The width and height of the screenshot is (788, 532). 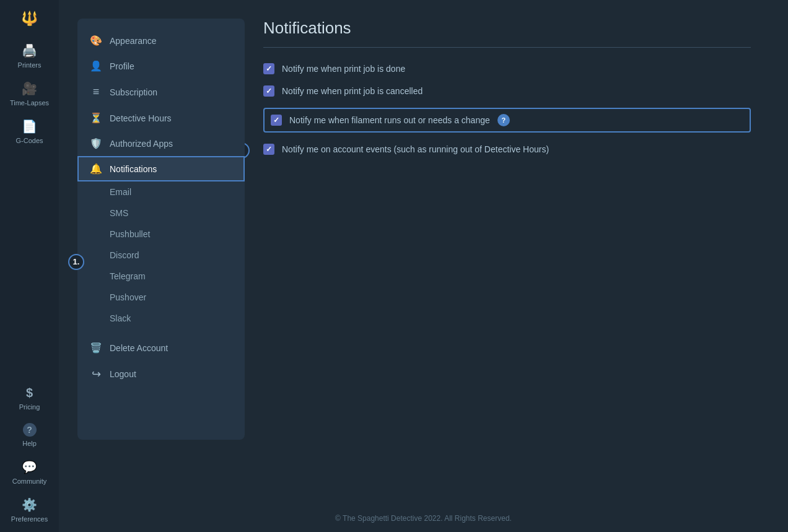 I want to click on community-icon: 💬, so click(x=30, y=467).